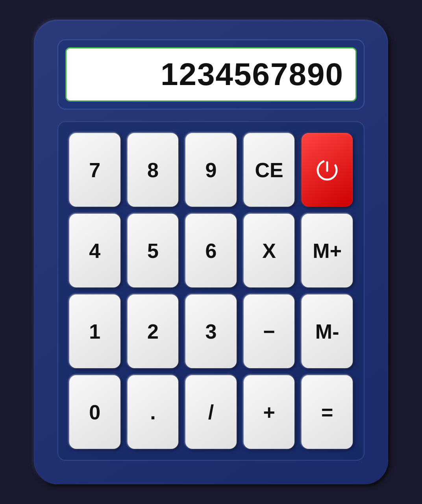 This screenshot has height=504, width=422. What do you see at coordinates (95, 332) in the screenshot?
I see `key-1: 1` at bounding box center [95, 332].